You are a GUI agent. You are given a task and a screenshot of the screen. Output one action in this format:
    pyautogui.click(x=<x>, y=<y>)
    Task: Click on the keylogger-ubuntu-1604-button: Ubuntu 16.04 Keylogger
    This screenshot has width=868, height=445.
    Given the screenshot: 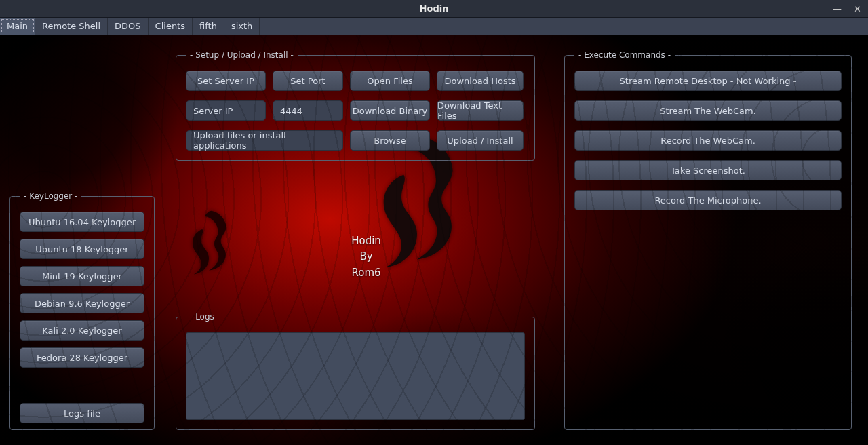 What is the action you would take?
    pyautogui.click(x=82, y=222)
    